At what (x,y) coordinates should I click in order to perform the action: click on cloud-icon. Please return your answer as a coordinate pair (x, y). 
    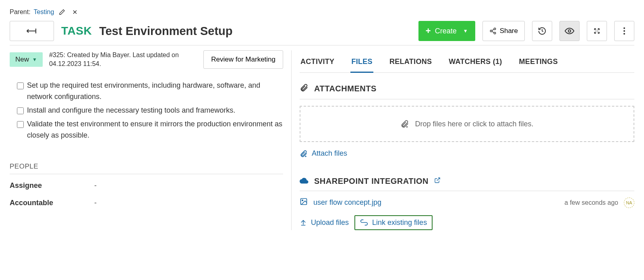
    Looking at the image, I should click on (304, 181).